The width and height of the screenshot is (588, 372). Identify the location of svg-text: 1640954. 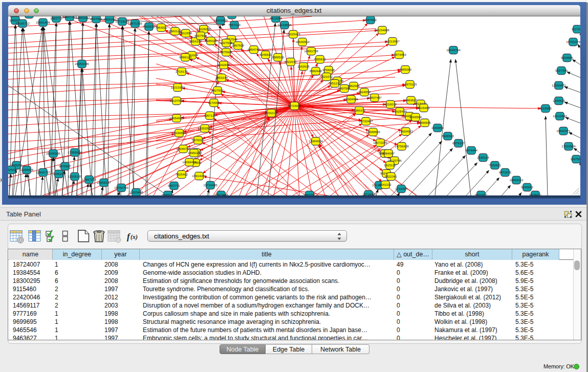
(438, 128).